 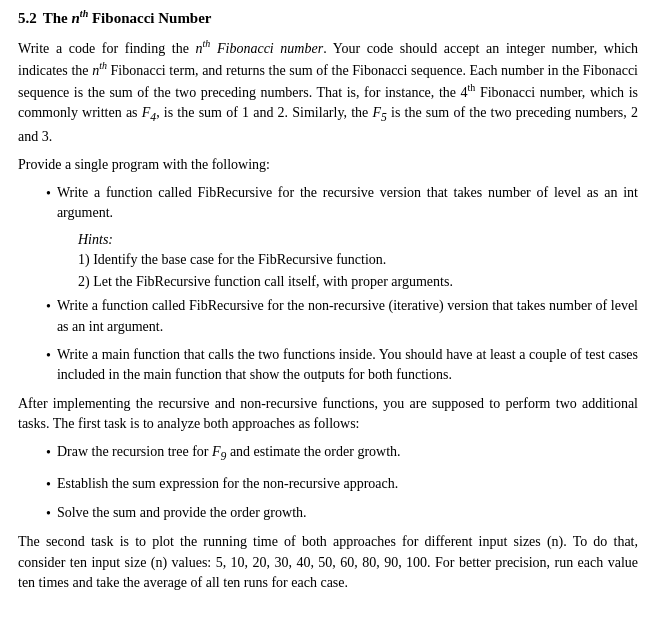 I want to click on title-pre: The, so click(x=58, y=18).